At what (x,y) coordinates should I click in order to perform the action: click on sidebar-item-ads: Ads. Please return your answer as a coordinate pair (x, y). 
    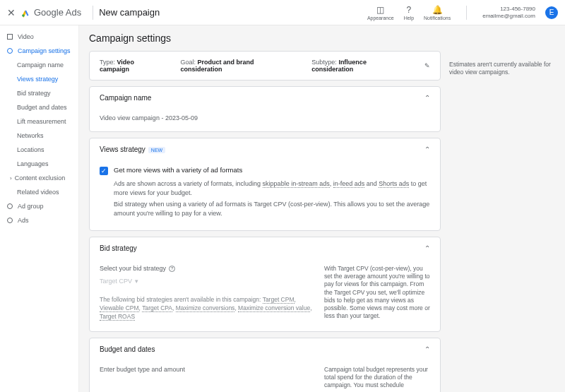
    Looking at the image, I should click on (40, 220).